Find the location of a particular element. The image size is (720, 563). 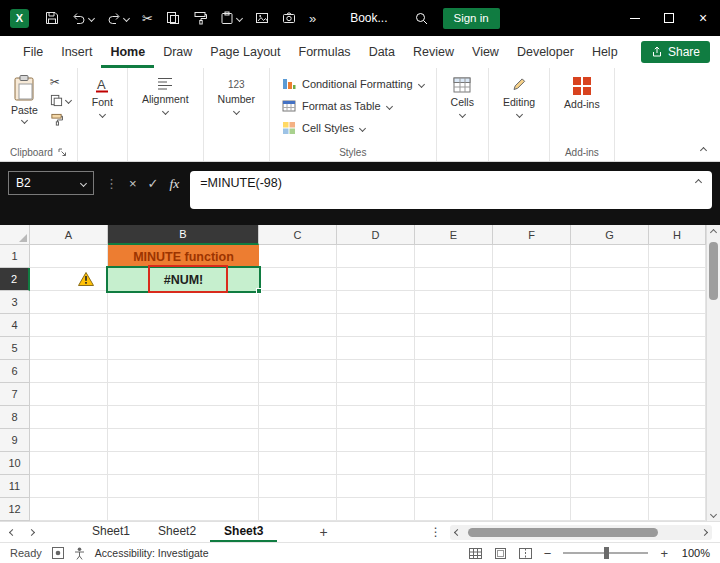

cell-B8 is located at coordinates (184, 418).